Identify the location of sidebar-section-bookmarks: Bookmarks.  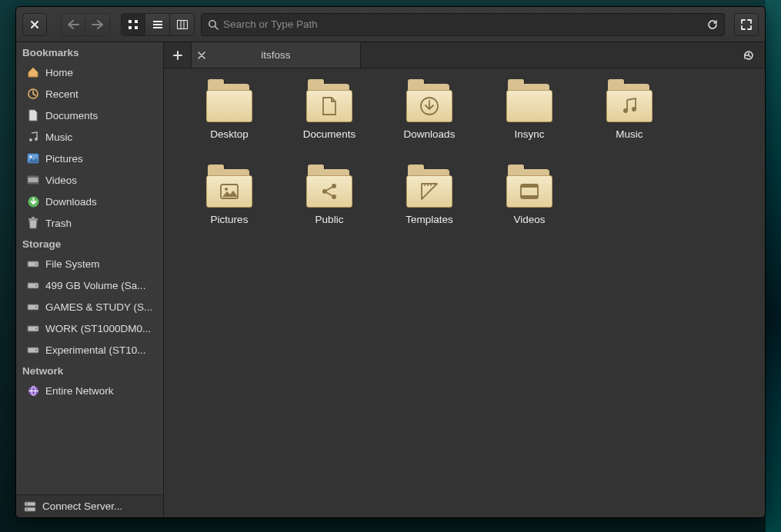
(89, 52).